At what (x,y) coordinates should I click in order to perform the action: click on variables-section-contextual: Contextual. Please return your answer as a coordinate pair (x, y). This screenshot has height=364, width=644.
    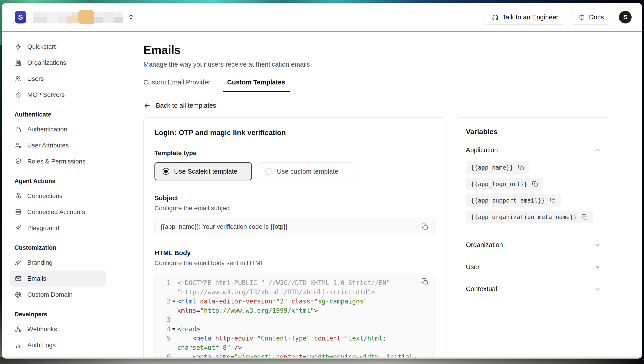
    Looking at the image, I should click on (534, 289).